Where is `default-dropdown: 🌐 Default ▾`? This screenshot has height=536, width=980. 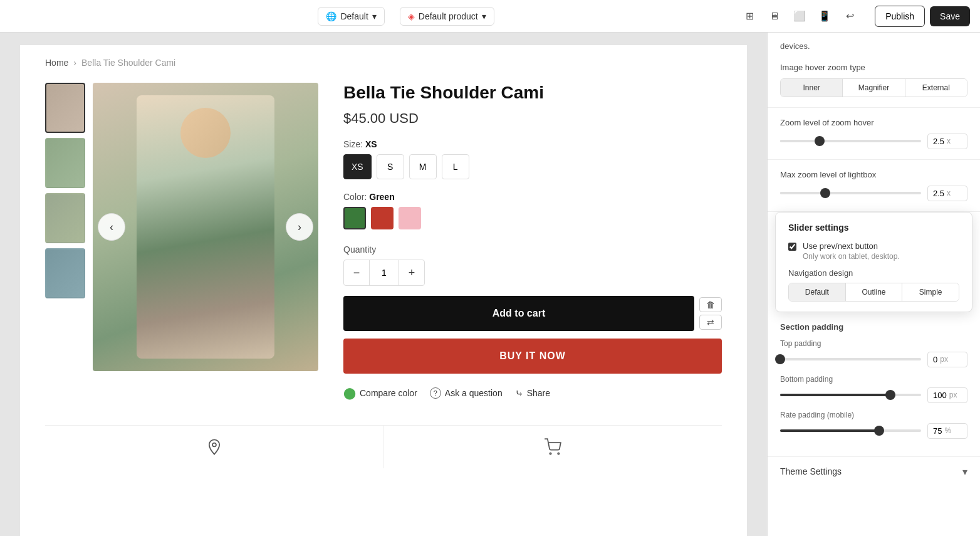
default-dropdown: 🌐 Default ▾ is located at coordinates (351, 16).